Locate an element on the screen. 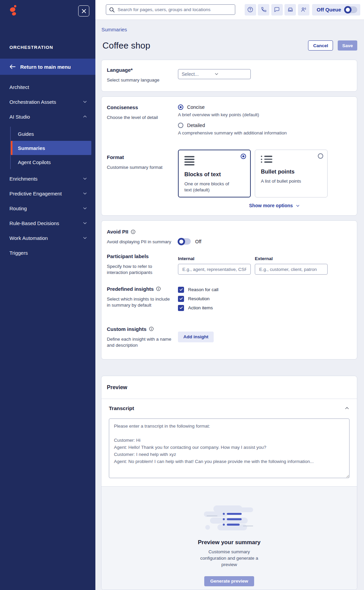  transcript-textarea: Please enter a transcript in the followi… is located at coordinates (229, 448).